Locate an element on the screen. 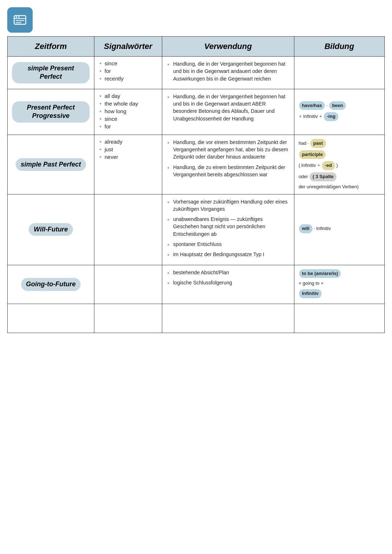 The image size is (392, 554). verwendung-cell: Handlung, die vor einem bestimmten Zeitp… is located at coordinates (228, 164).